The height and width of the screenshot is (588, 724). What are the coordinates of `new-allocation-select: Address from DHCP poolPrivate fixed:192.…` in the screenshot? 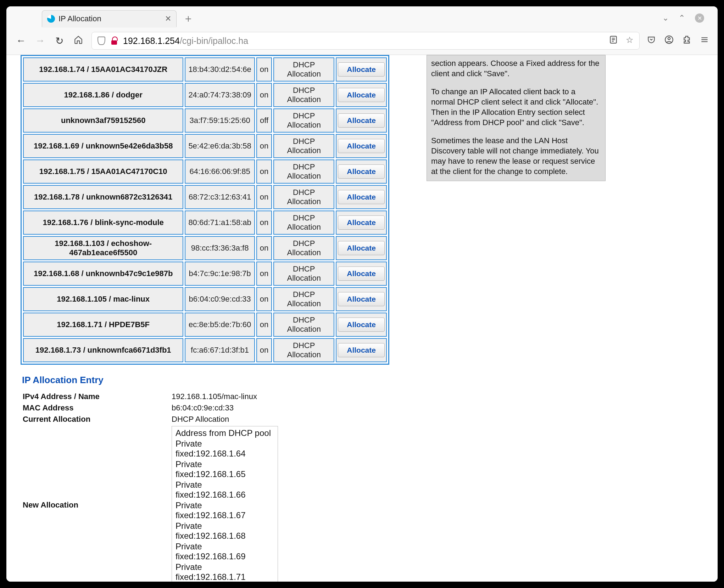 It's located at (225, 504).